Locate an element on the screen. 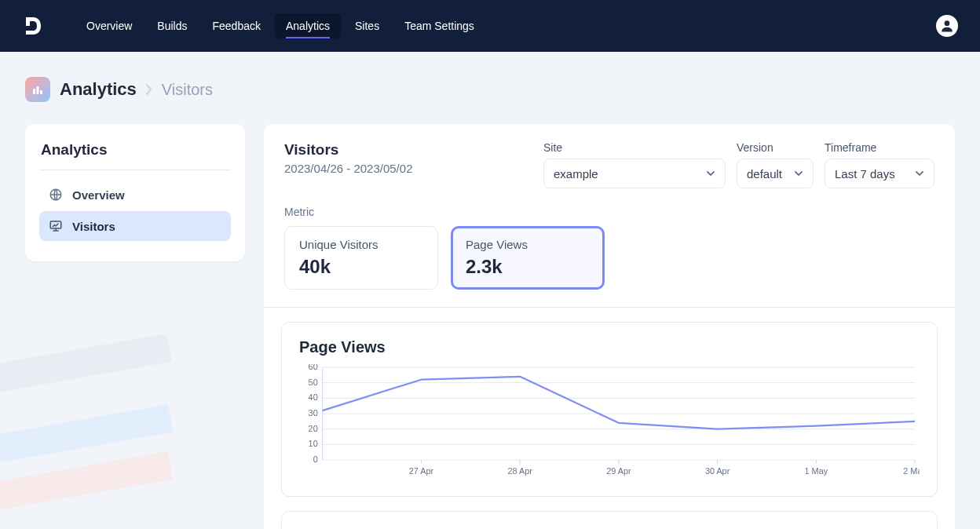  svg-text: 1 May is located at coordinates (817, 471).